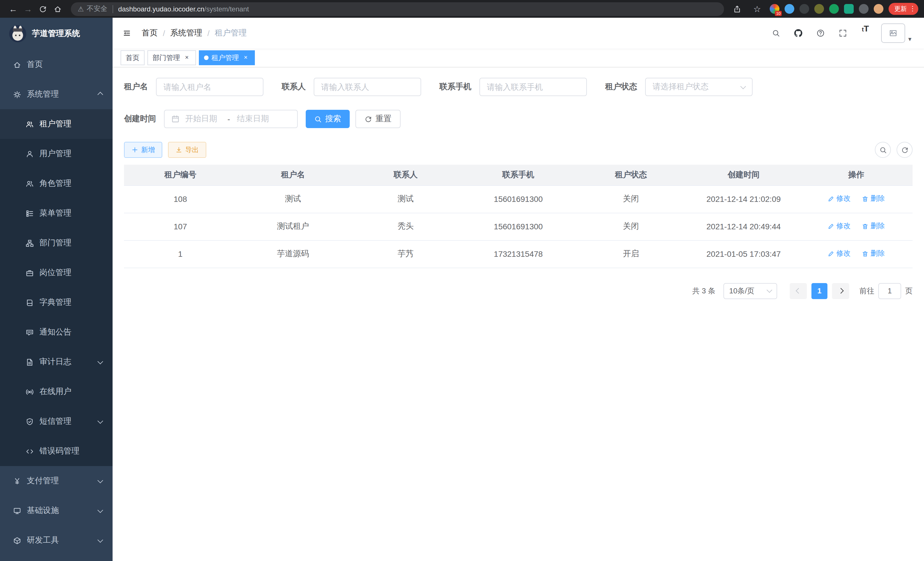 The height and width of the screenshot is (561, 924). What do you see at coordinates (775, 9) in the screenshot?
I see `extension-colorful-icon: 10` at bounding box center [775, 9].